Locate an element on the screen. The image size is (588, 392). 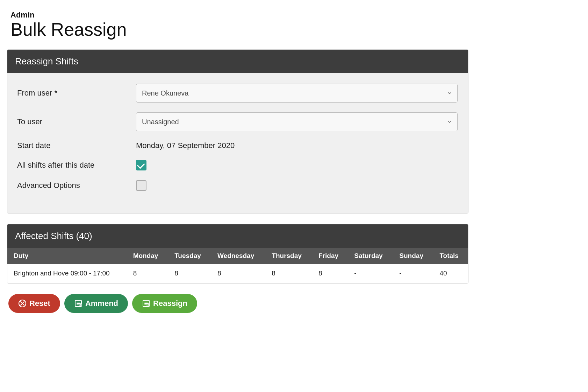
cell-8: 40 is located at coordinates (451, 274).